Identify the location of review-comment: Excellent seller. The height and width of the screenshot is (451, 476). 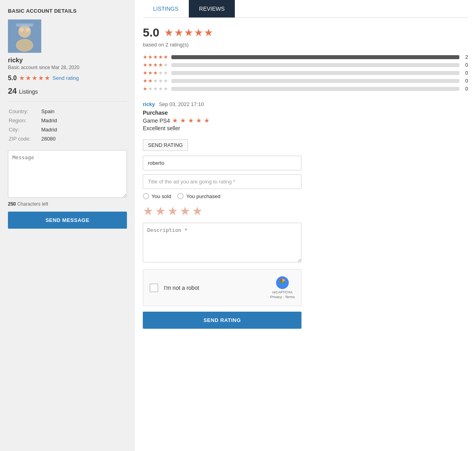
(305, 128).